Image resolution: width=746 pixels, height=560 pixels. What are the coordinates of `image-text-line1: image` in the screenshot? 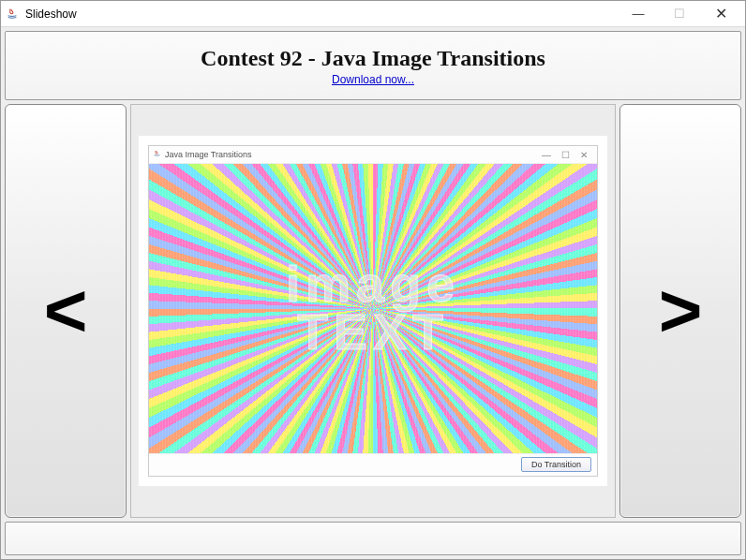 It's located at (373, 285).